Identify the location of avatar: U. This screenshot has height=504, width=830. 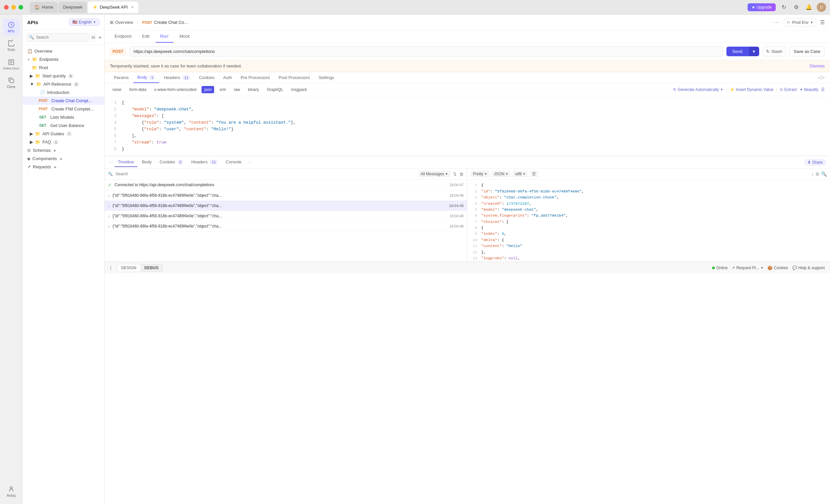
(821, 7).